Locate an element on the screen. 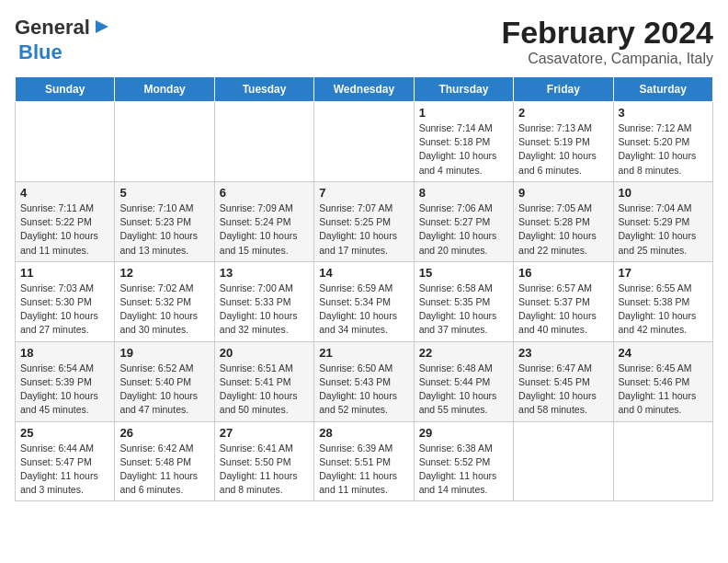  day-info: Sunrise: 6:44 AMSunset: 5:47 PMDaylight:… is located at coordinates (64, 469).